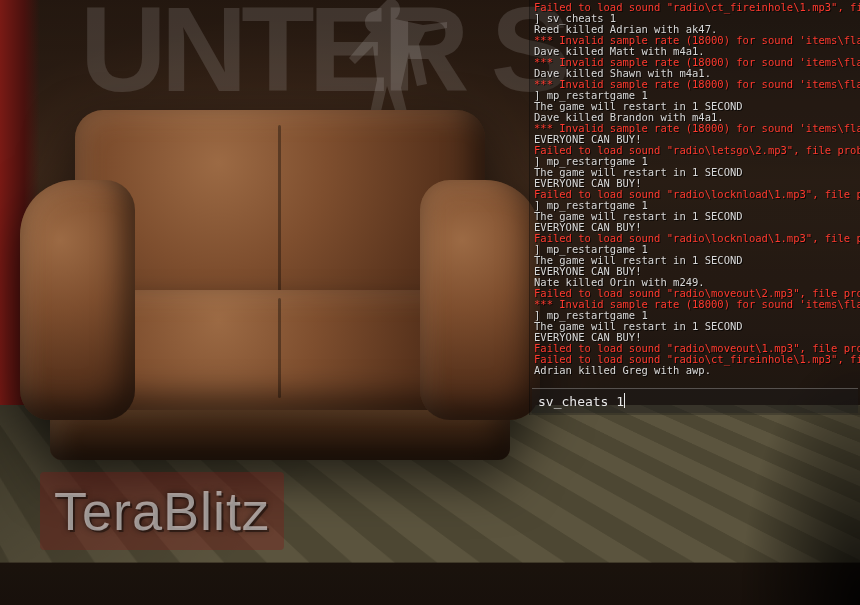 The width and height of the screenshot is (860, 605). What do you see at coordinates (695, 401) in the screenshot?
I see `console-input` at bounding box center [695, 401].